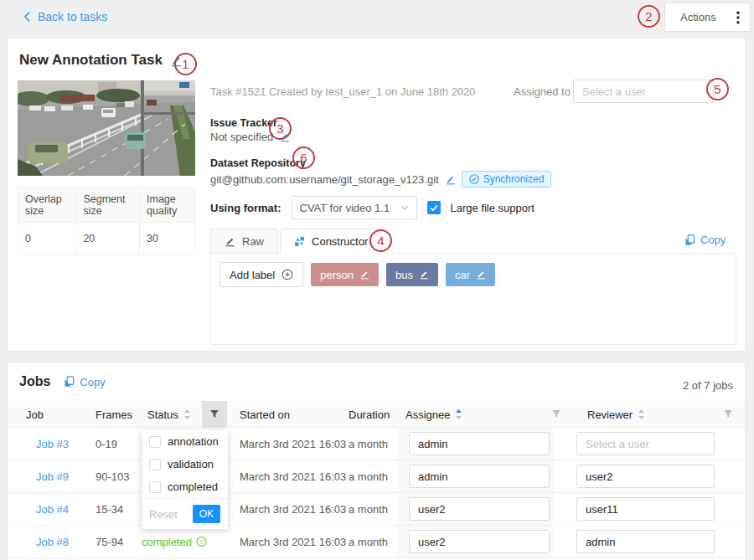  What do you see at coordinates (109, 509) in the screenshot?
I see `frames-cell: 15-34` at bounding box center [109, 509].